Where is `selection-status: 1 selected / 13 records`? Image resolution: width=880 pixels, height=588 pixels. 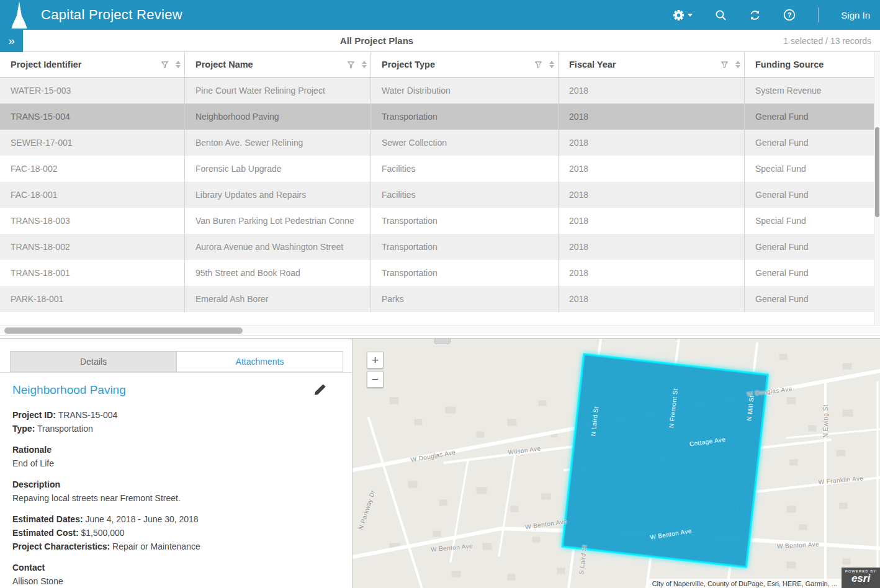 selection-status: 1 selected / 13 records is located at coordinates (827, 41).